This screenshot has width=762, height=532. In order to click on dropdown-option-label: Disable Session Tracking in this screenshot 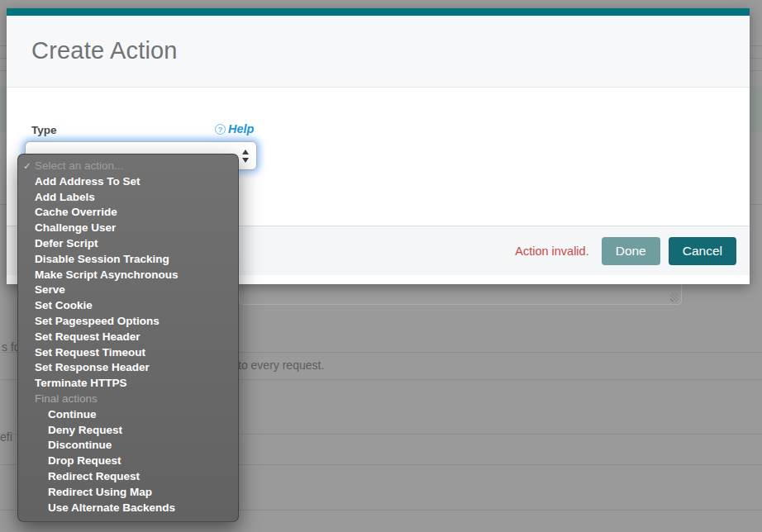, I will do `click(102, 259)`.